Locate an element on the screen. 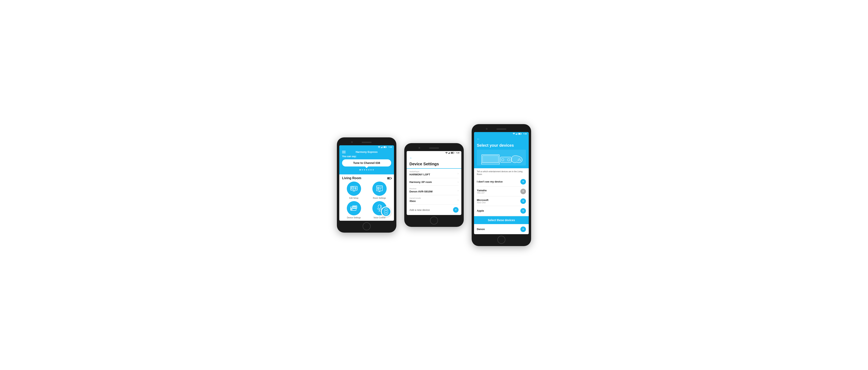 This screenshot has width=868, height=370. phone2-camera is located at coordinates (419, 148).